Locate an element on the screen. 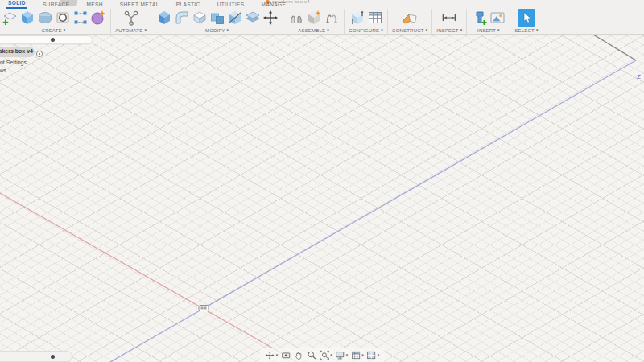 Image resolution: width=644 pixels, height=362 pixels. group-construct: CONSTRUCT▾ is located at coordinates (409, 22).